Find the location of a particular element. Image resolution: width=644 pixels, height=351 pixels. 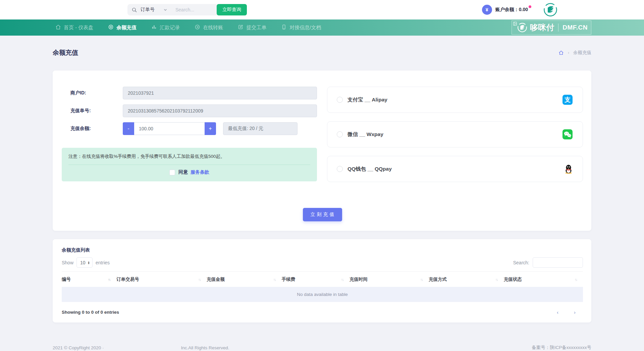

wechat-icon is located at coordinates (568, 134).